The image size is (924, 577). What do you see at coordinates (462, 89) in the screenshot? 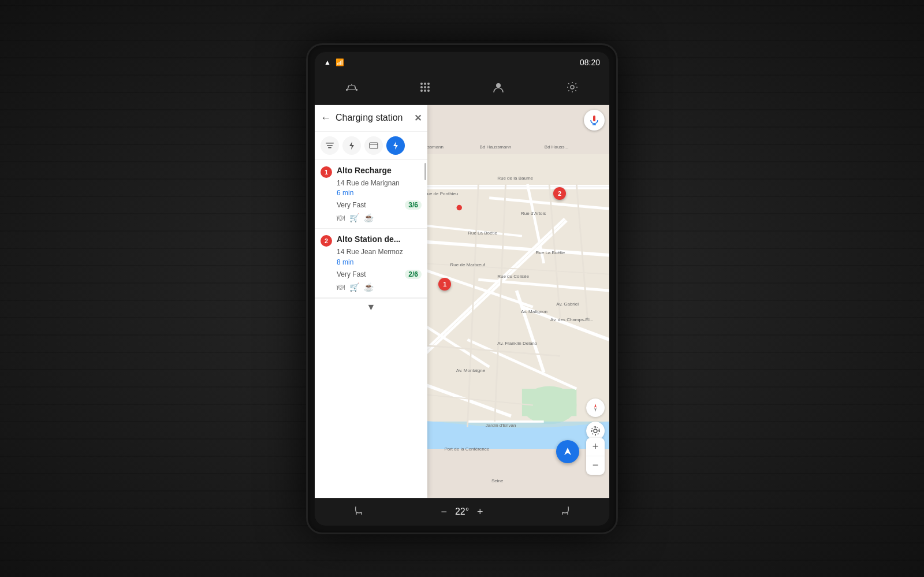
I see `nav-bar` at bounding box center [462, 89].